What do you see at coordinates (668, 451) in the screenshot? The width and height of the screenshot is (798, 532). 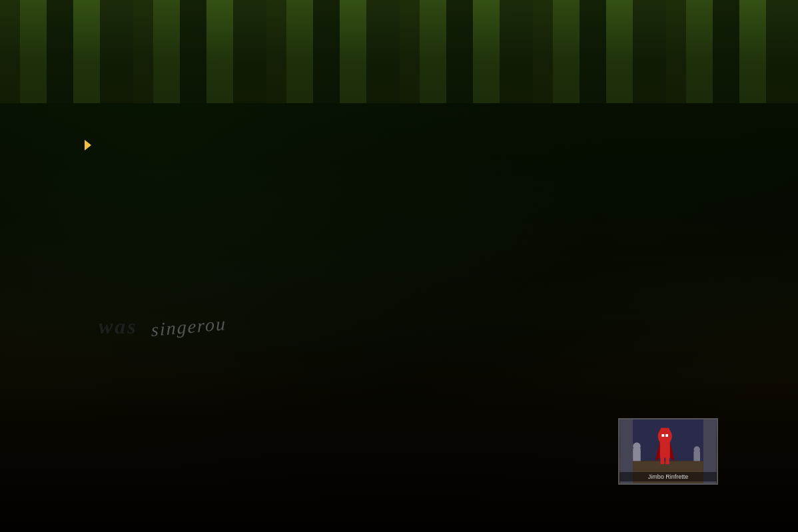 I see `game-image-inner: Jimbo Rinfrette` at bounding box center [668, 451].